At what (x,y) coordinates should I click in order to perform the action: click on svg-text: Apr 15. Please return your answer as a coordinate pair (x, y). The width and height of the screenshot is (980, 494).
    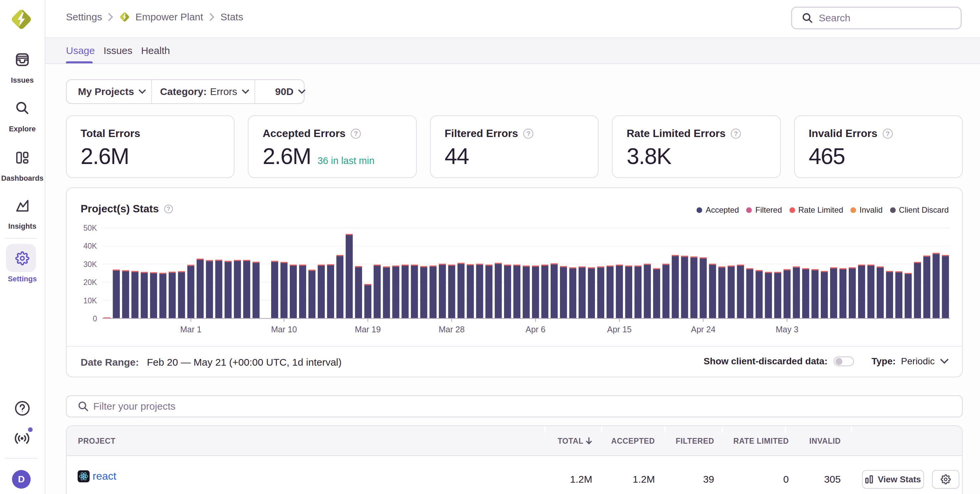
    Looking at the image, I should click on (619, 330).